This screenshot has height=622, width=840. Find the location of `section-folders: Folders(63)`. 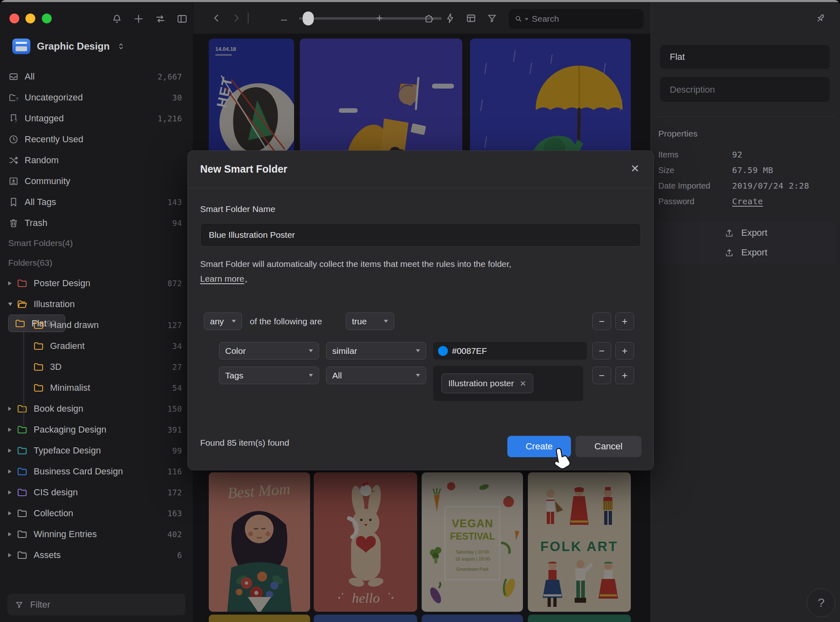

section-folders: Folders(63) is located at coordinates (96, 263).